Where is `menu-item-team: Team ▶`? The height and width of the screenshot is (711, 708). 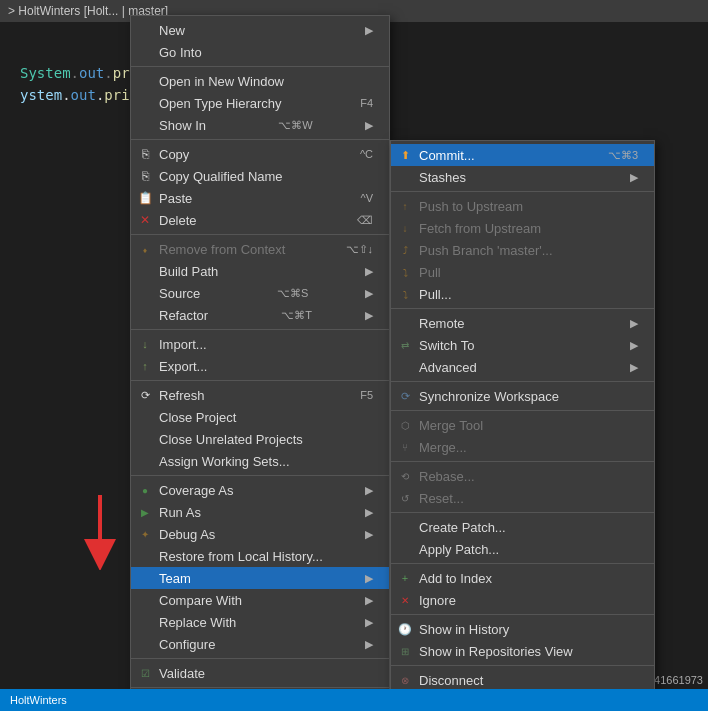 menu-item-team: Team ▶ is located at coordinates (260, 578).